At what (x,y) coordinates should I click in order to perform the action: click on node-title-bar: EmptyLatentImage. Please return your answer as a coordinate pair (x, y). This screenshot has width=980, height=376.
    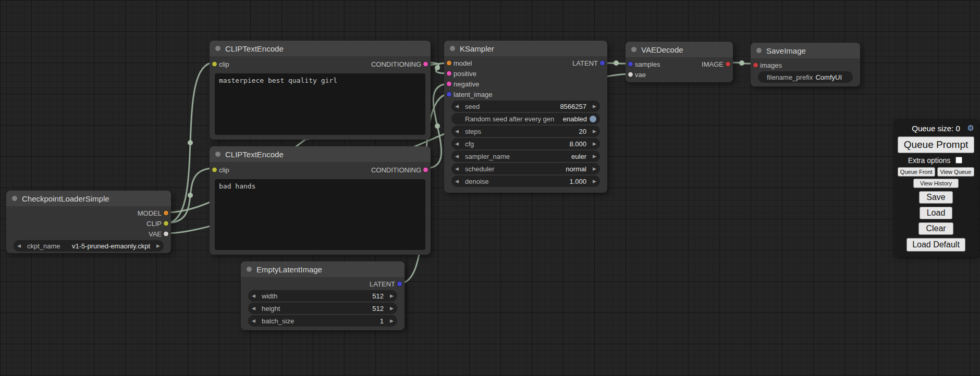
    Looking at the image, I should click on (323, 269).